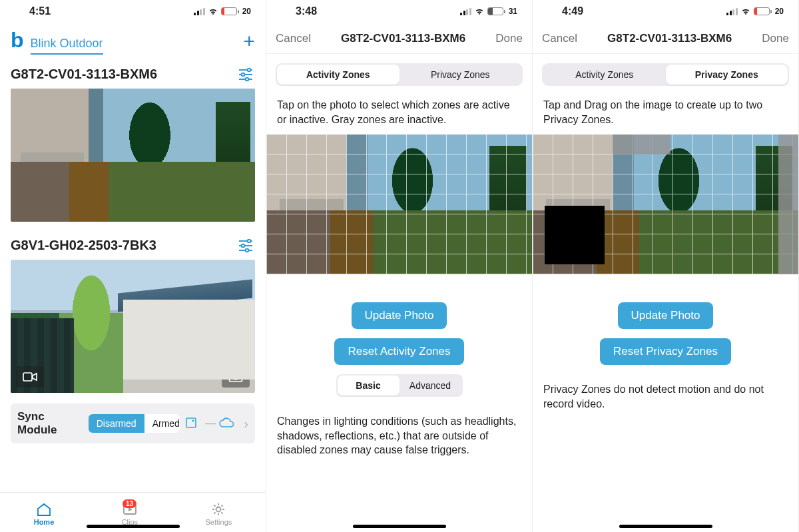 The image size is (799, 532). What do you see at coordinates (130, 514) in the screenshot?
I see `tab-clips: 13 Clips` at bounding box center [130, 514].